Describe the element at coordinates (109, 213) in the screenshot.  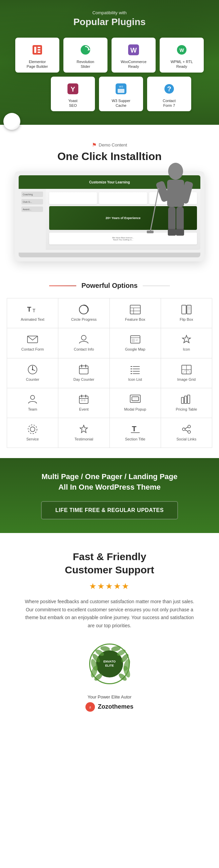
I see `laptop-screen: Customize Your Learning Coaching Club G.…` at that location.